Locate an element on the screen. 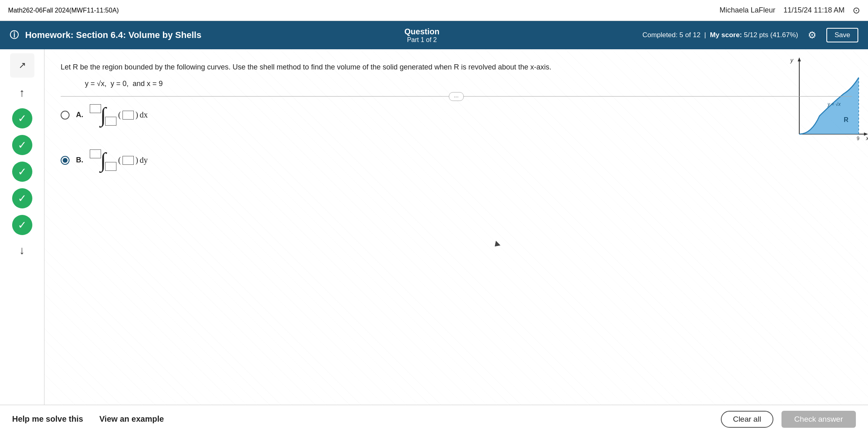 The height and width of the screenshot is (433, 868). option-a: A. ∫ ( ) dx is located at coordinates (456, 115).